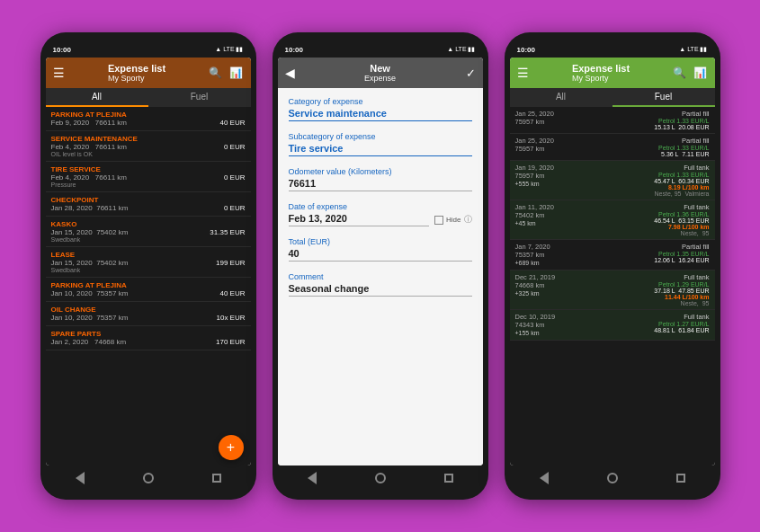 The image size is (760, 532). What do you see at coordinates (90, 293) in the screenshot?
I see `expense-date-km: Jan 10, 2020 75357 km` at bounding box center [90, 293].